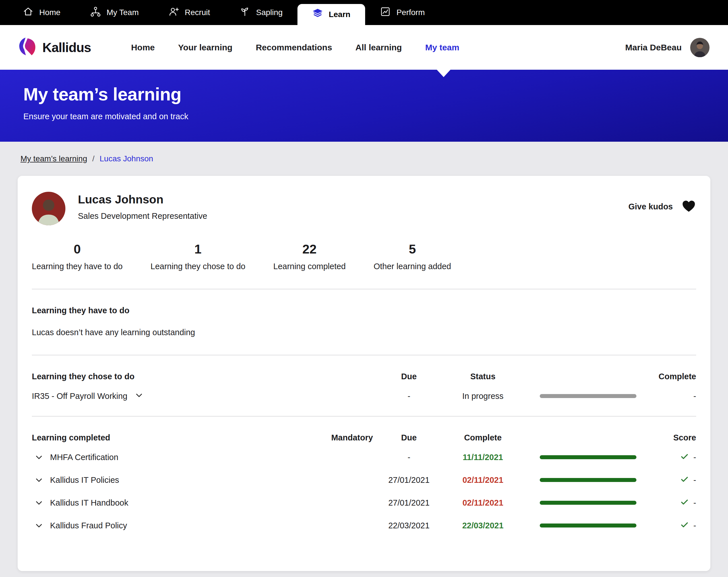  Describe the element at coordinates (662, 203) in the screenshot. I see `give-kudos-button: Give kudos` at that location.